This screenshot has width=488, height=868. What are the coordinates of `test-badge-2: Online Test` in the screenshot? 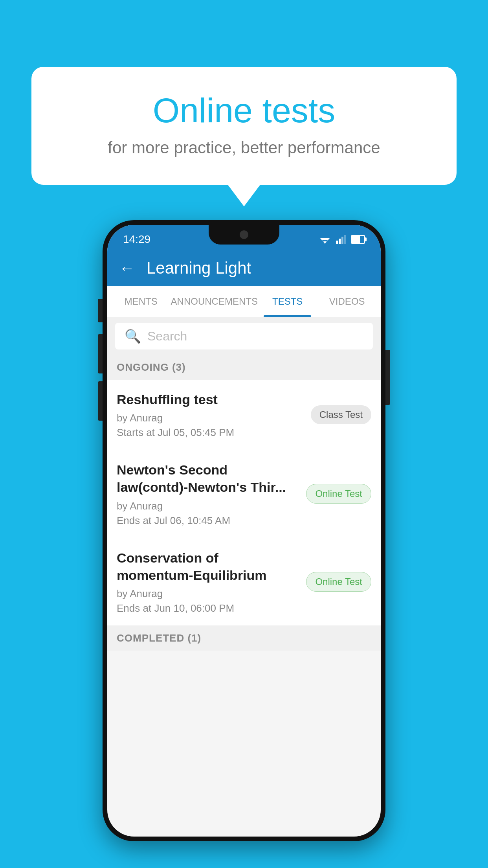 It's located at (339, 494).